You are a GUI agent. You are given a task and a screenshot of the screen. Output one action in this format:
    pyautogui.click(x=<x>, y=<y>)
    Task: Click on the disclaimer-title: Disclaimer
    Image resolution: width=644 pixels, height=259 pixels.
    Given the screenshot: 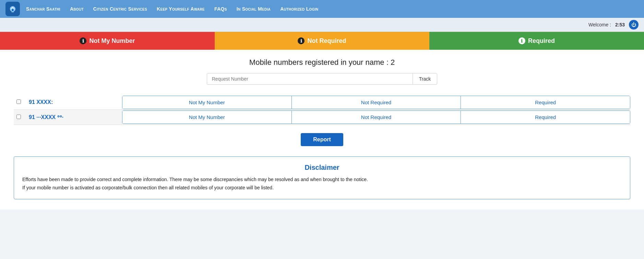 What is the action you would take?
    pyautogui.click(x=322, y=167)
    